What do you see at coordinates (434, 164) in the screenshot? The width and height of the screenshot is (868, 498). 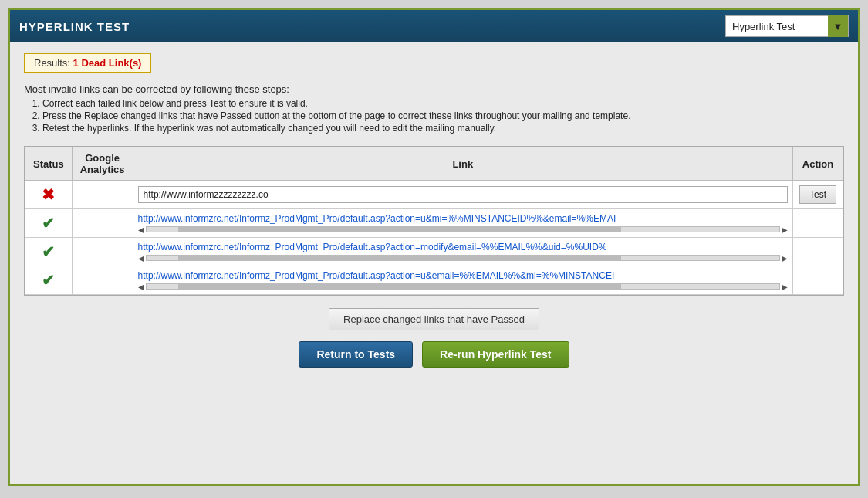 I see `table-header-row: Status Google Analytics Link Action` at bounding box center [434, 164].